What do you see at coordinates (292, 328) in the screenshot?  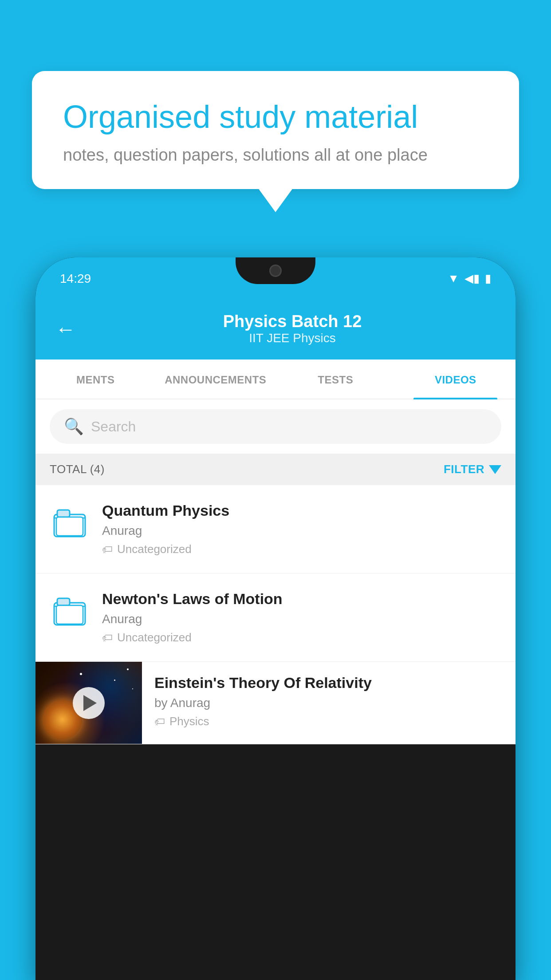 I see `header-title-block: Physics Batch 12 IIT JEE Physics` at bounding box center [292, 328].